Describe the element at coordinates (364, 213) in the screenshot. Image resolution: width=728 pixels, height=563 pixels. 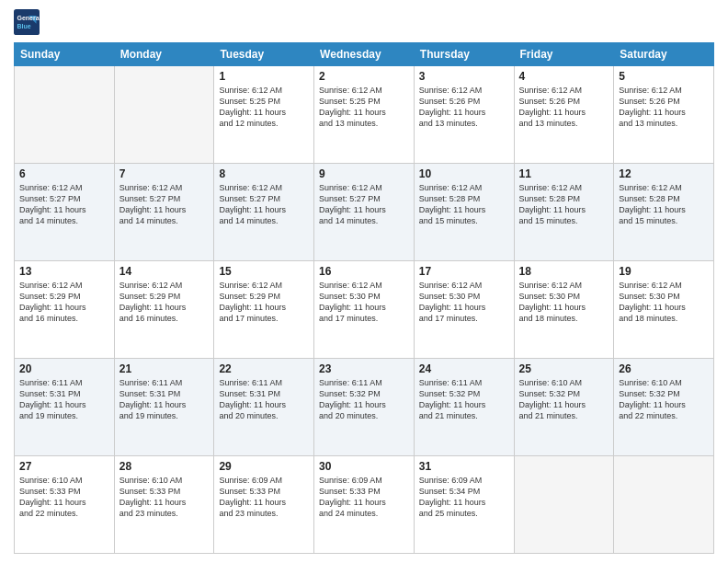
I see `calendar-cell: 9Sunrise: 6:12 AM Sunset: 5:27 PM Daylig…` at that location.